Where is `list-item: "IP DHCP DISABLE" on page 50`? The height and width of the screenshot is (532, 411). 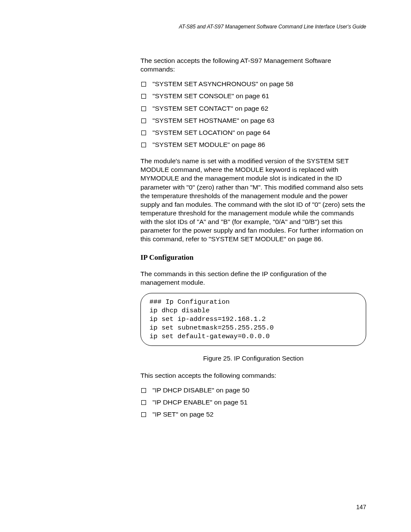 list-item: "IP DHCP DISABLE" on page 50 is located at coordinates (253, 390).